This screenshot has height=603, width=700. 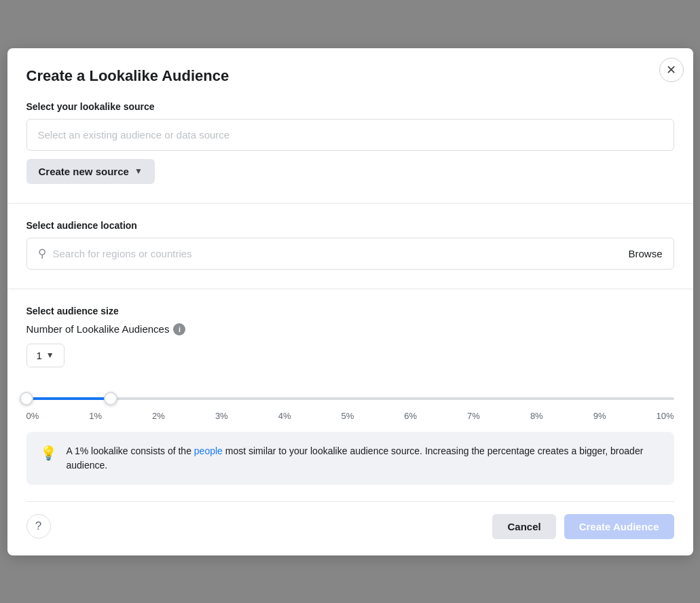 What do you see at coordinates (84, 171) in the screenshot?
I see `create-source-label: Create new source` at bounding box center [84, 171].